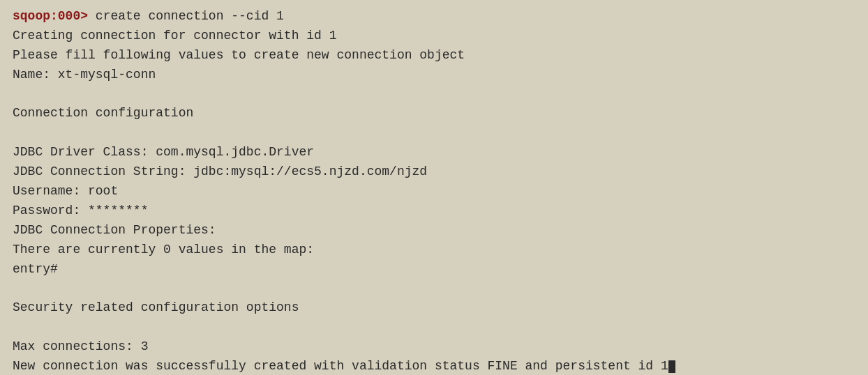  Describe the element at coordinates (80, 346) in the screenshot. I see `output-text: Max connections: 3` at that location.